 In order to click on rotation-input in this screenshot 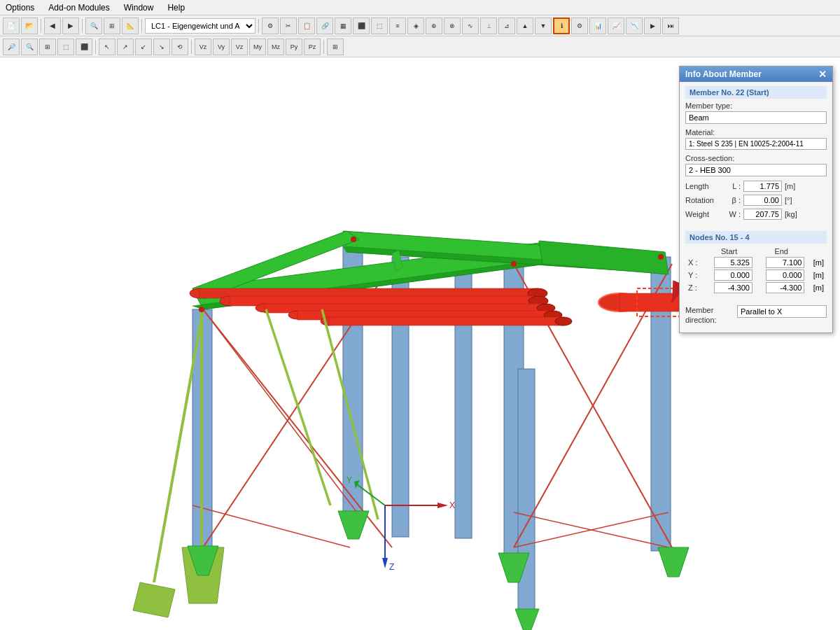, I will do `click(763, 200)`.